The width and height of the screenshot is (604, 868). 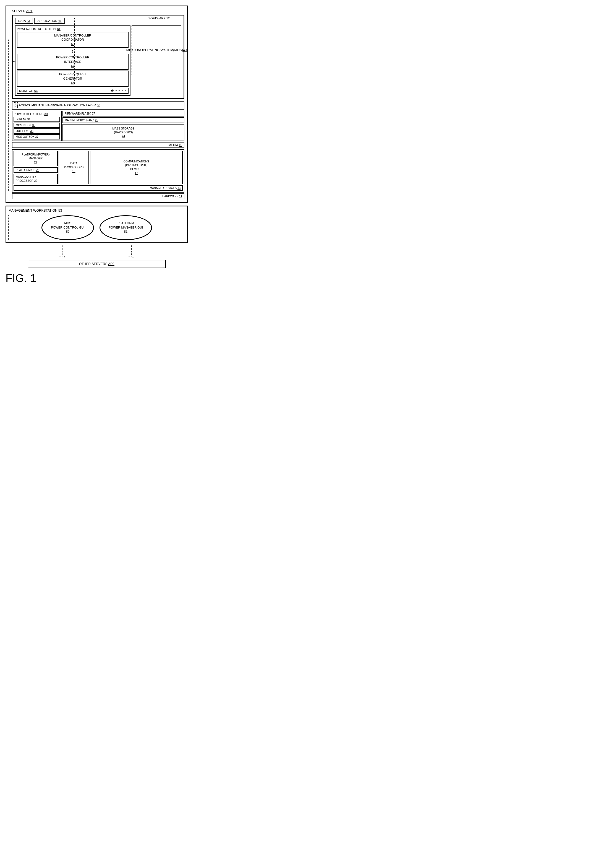 I want to click on wire-left: ~ 57, so click(x=62, y=252).